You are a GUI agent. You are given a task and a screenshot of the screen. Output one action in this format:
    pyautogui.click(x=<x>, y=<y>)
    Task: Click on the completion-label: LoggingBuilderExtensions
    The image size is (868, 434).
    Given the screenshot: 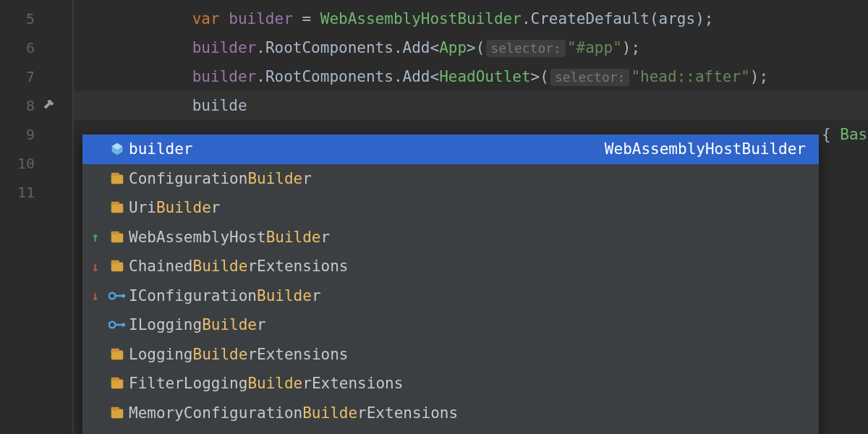 What is the action you would take?
    pyautogui.click(x=467, y=354)
    